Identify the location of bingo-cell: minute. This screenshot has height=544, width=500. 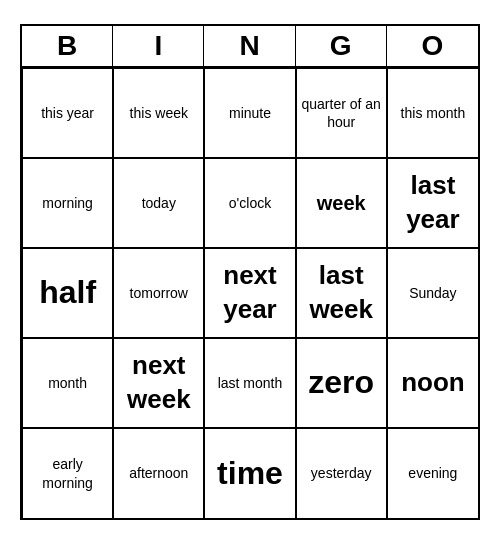
(250, 113).